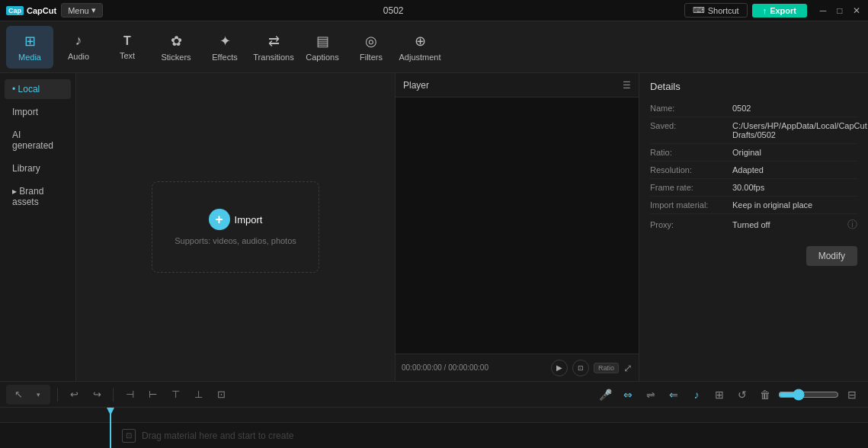 This screenshot has height=448, width=868. What do you see at coordinates (38, 395) in the screenshot?
I see `cursor-dropdown-button: ▾` at bounding box center [38, 395].